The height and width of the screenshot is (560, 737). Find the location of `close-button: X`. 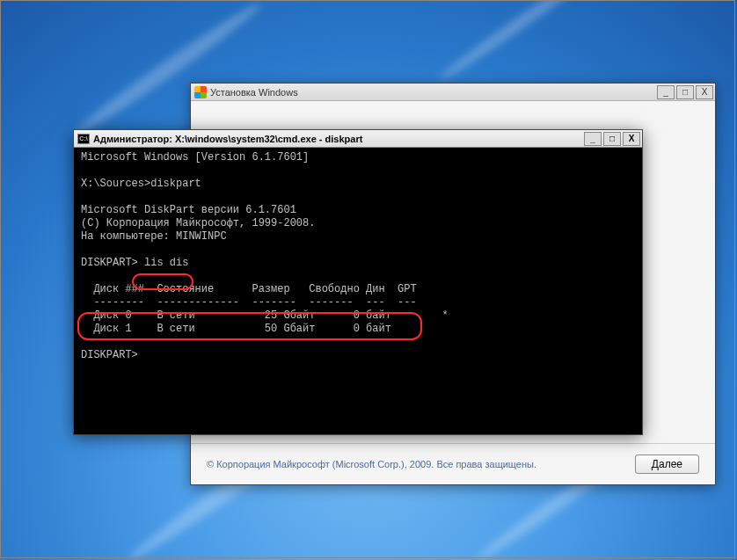

close-button: X is located at coordinates (704, 92).